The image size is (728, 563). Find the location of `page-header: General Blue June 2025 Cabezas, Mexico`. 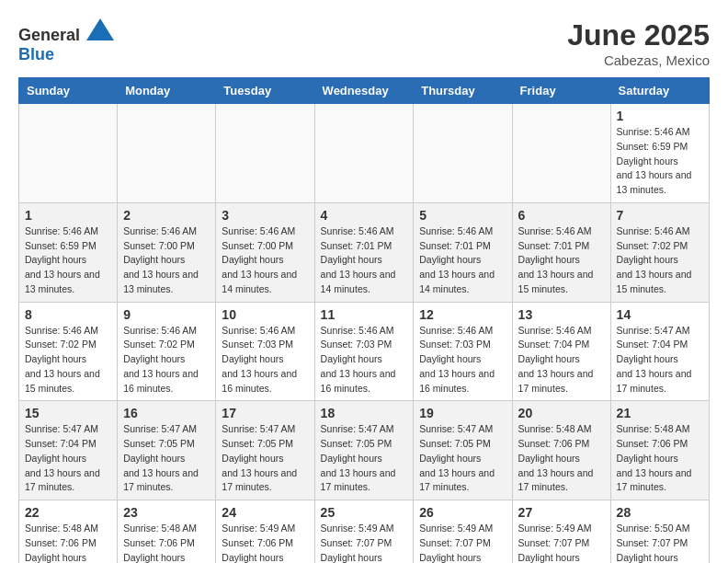

page-header: General Blue June 2025 Cabezas, Mexico is located at coordinates (364, 43).